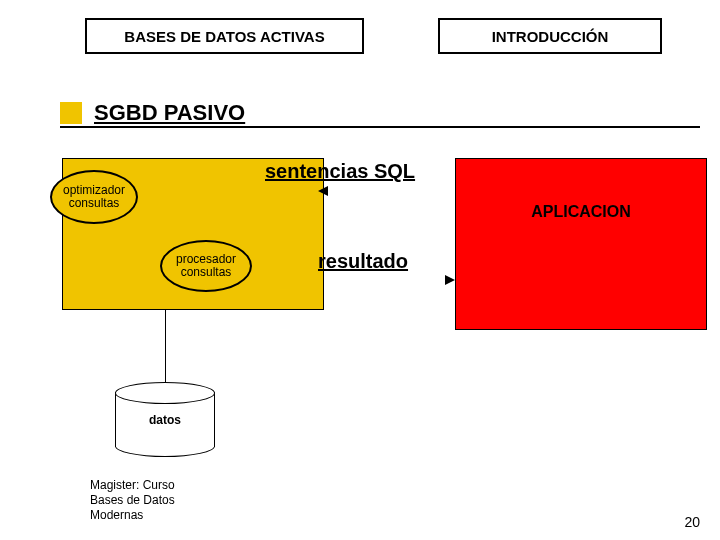  Describe the element at coordinates (224, 36) in the screenshot. I see `header-left-label: BASES DE DATOS ACTIVAS` at that location.